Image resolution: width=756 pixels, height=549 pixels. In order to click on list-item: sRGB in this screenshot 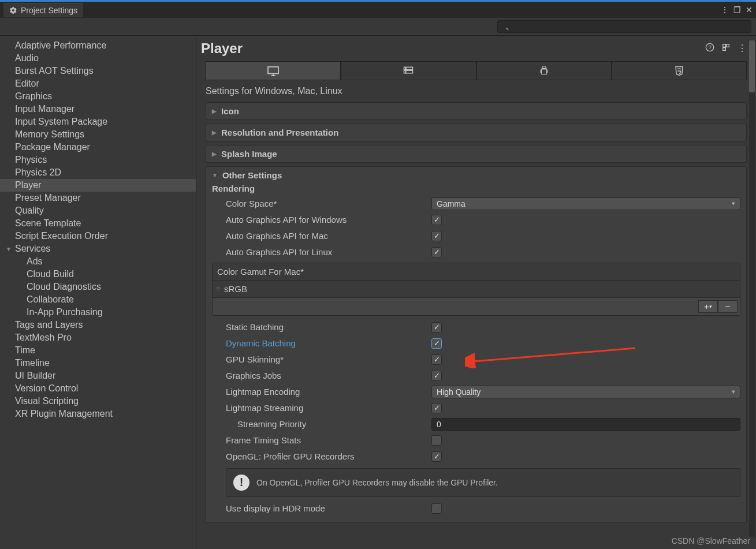, I will do `click(476, 289)`.